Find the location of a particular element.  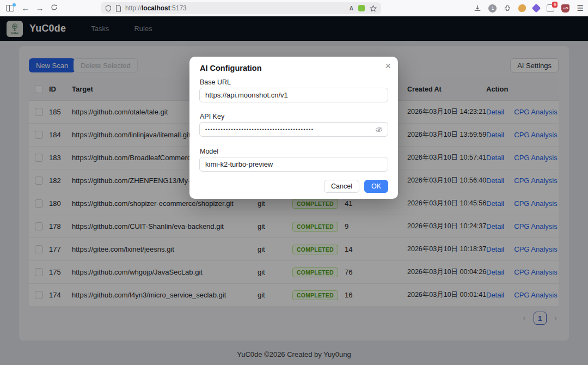

url-text: http://localhost:5173 is located at coordinates (237, 8).